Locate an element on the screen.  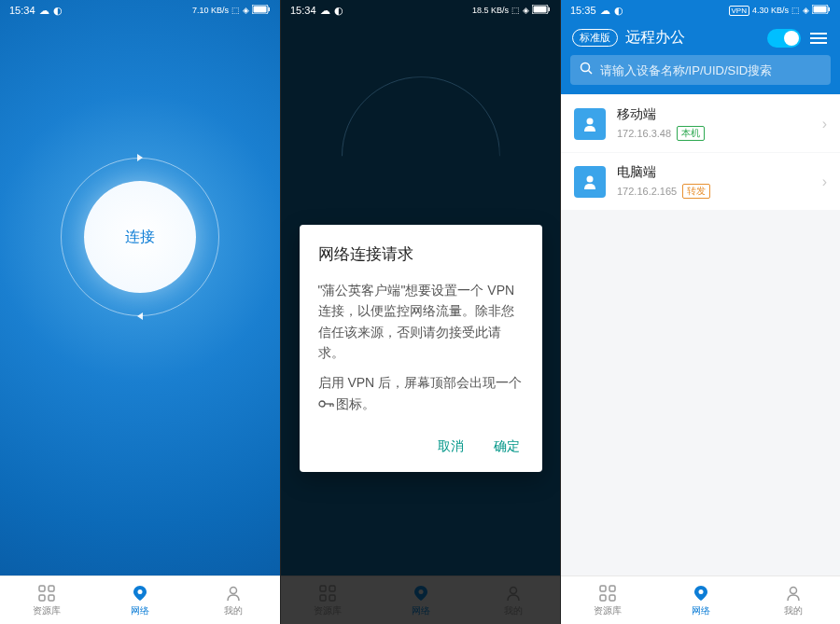
status-bar: 15:35 ☁ ◐ VPN 4.30 KB/s ⬚ ◈ is located at coordinates (700, 10).